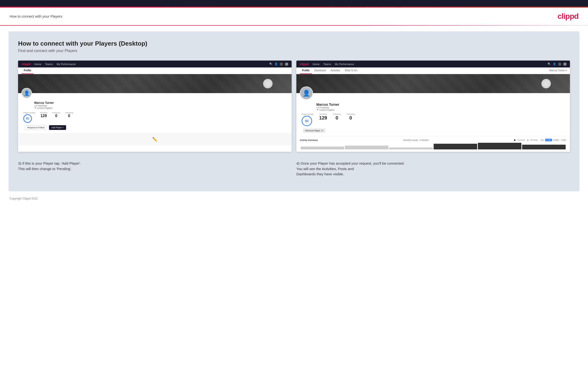 This screenshot has width=588, height=367. What do you see at coordinates (441, 104) in the screenshot?
I see `profile-name-right: Marcus Turner` at bounding box center [441, 104].